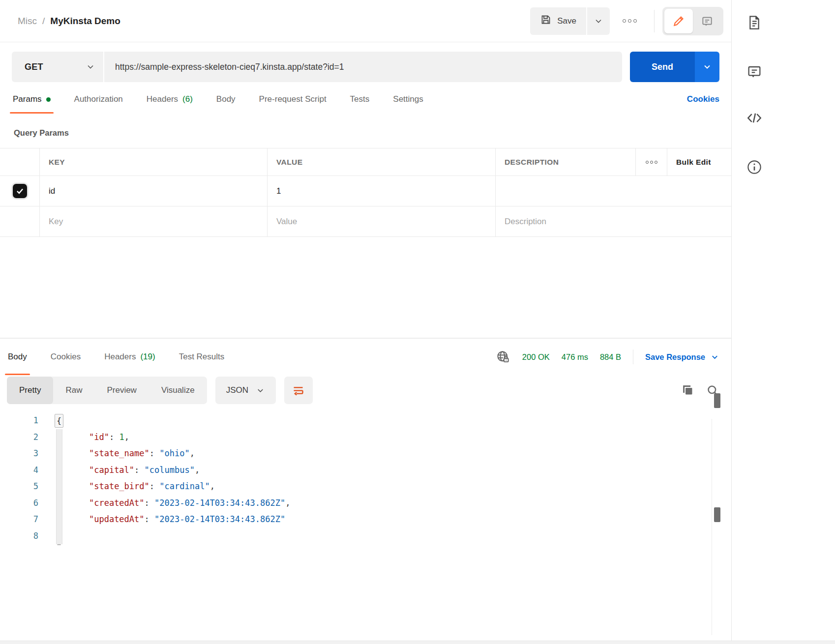  What do you see at coordinates (31, 99) in the screenshot?
I see `tab-params: Params` at bounding box center [31, 99].